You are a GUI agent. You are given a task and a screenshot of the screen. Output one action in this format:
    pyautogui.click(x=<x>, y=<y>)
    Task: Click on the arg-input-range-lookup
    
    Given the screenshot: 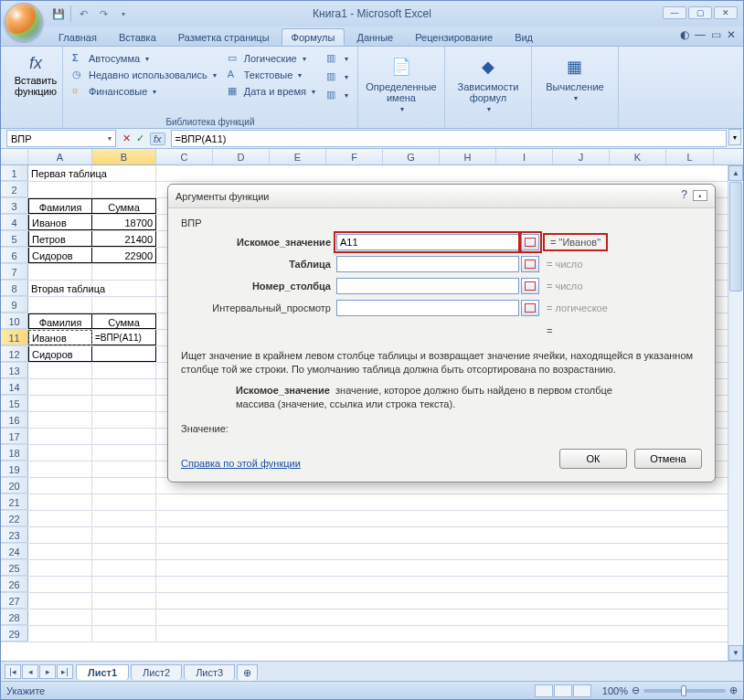 What is the action you would take?
    pyautogui.click(x=428, y=308)
    